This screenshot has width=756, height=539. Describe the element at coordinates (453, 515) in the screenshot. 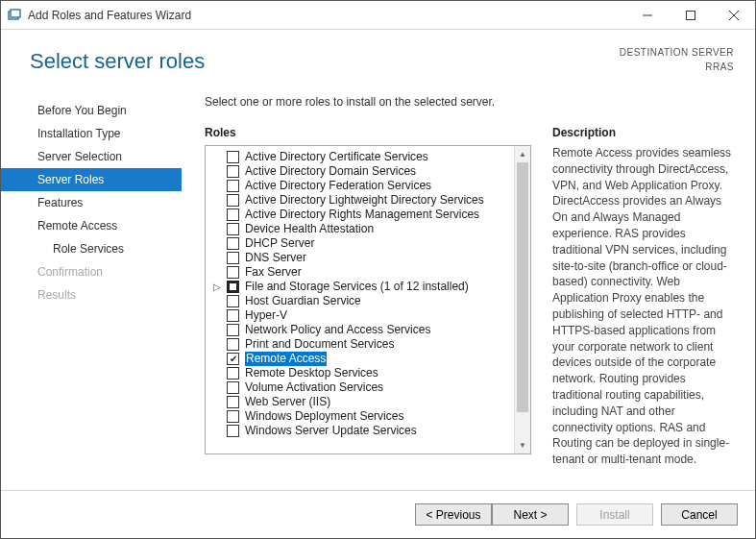

I see `previous-button: < Previous` at that location.